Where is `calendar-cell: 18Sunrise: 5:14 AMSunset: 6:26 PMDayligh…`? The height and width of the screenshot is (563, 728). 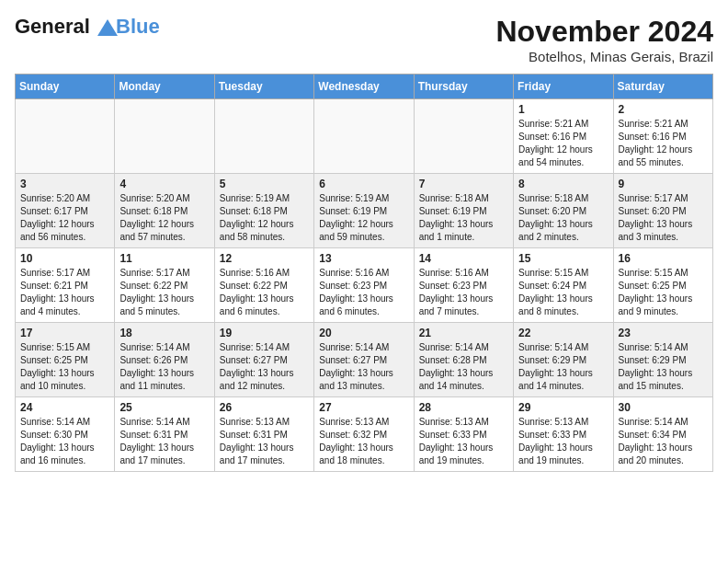
calendar-cell: 18Sunrise: 5:14 AMSunset: 6:26 PMDayligh… is located at coordinates (165, 361).